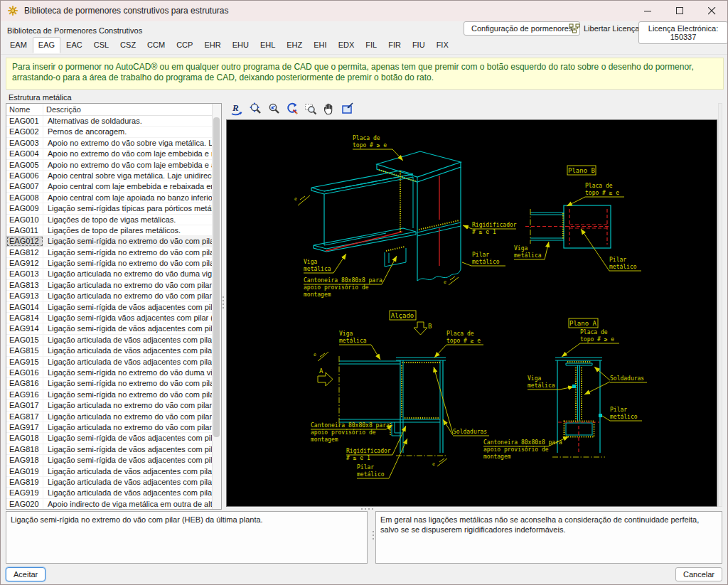 This screenshot has width=728, height=585. What do you see at coordinates (216, 306) in the screenshot?
I see `list-scrollbar` at bounding box center [216, 306].